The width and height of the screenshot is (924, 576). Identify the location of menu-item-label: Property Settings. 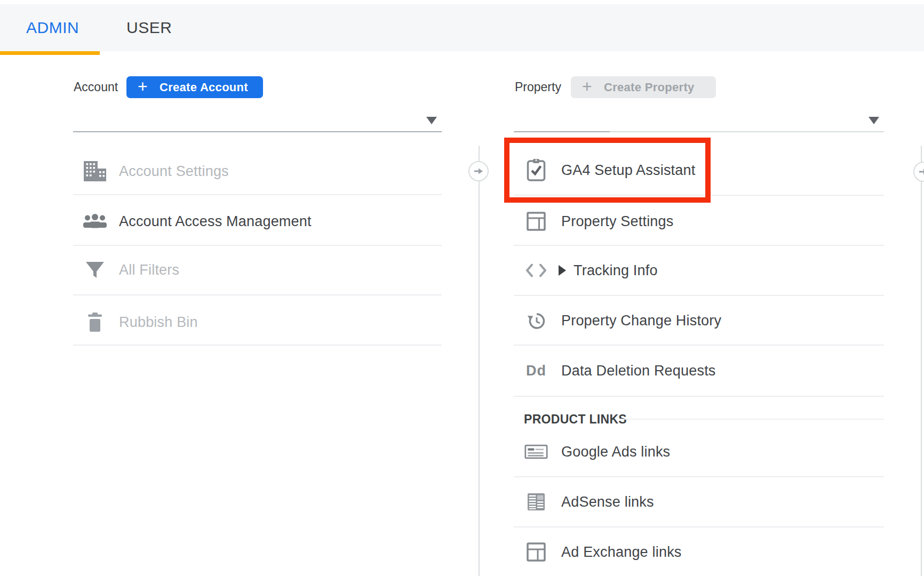
(618, 222).